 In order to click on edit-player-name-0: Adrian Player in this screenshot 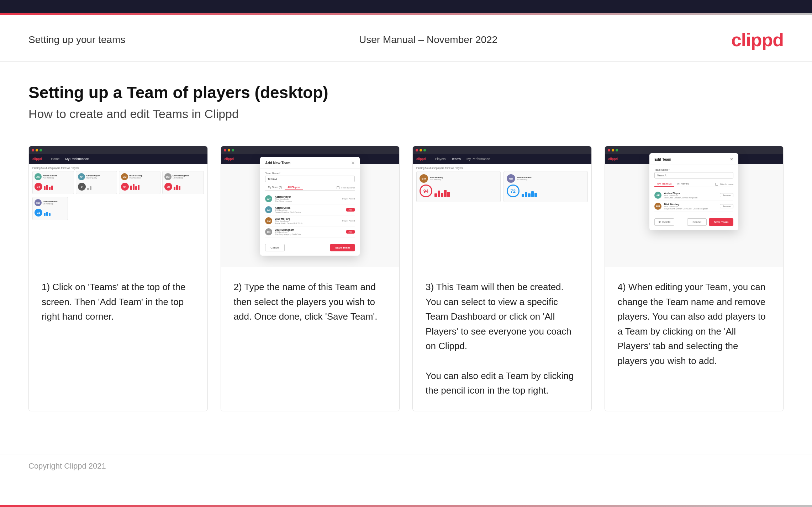, I will do `click(691, 193)`.